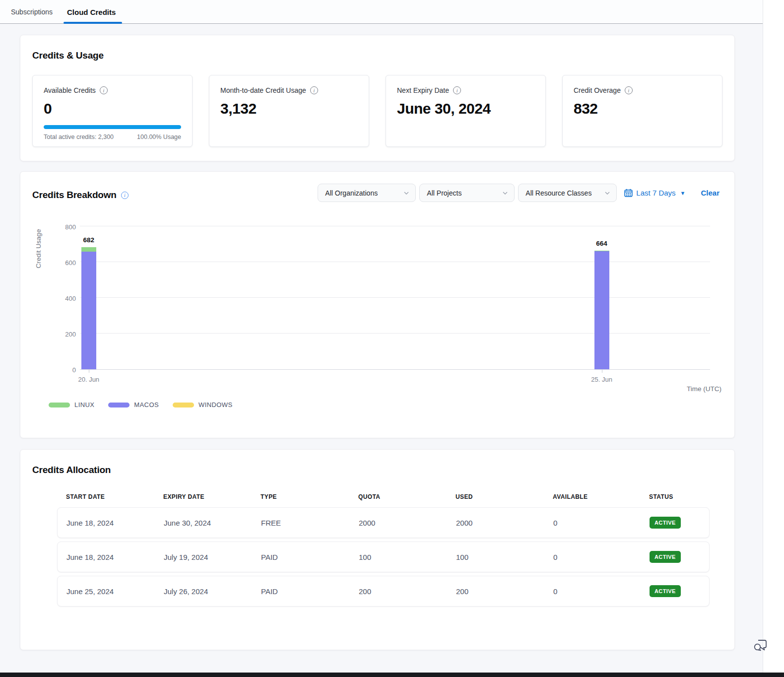 Image resolution: width=784 pixels, height=677 pixels. Describe the element at coordinates (71, 405) in the screenshot. I see `legend-item-linux: LINUX` at that location.